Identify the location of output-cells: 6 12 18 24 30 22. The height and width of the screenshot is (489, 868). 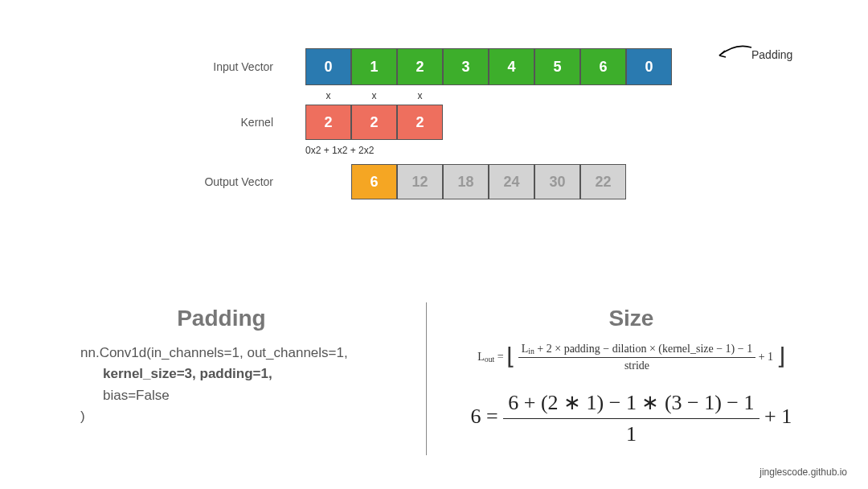
(489, 182).